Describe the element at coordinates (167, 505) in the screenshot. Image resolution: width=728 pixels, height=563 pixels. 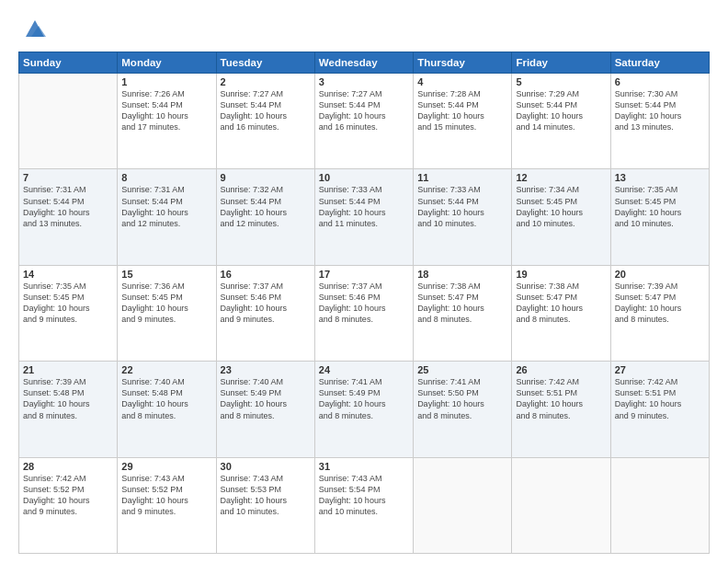
I see `calendar-cell: 29Sunrise: 7:43 AM Sunset: 5:52 PM Dayli…` at that location.